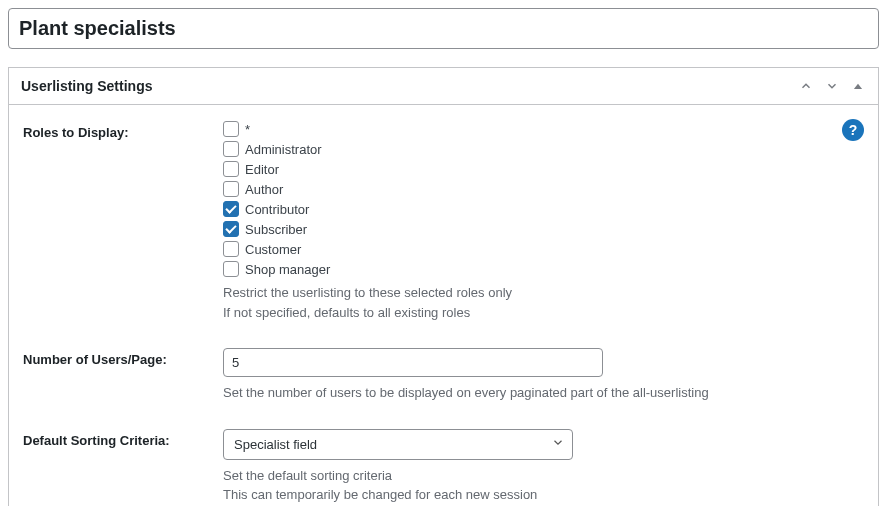 This screenshot has height=506, width=887. What do you see at coordinates (231, 149) in the screenshot?
I see `role-checkbox-administrator` at bounding box center [231, 149].